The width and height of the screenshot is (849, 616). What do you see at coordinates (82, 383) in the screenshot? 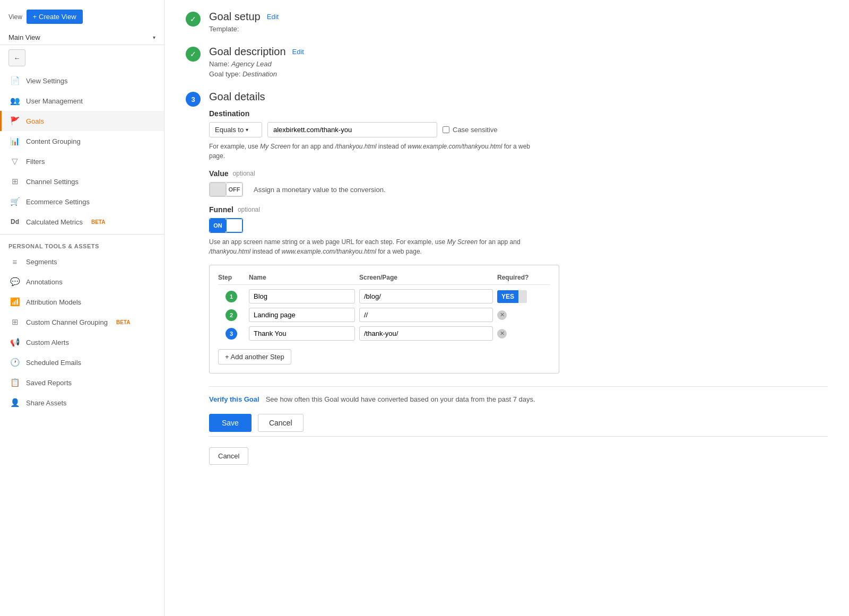
I see `sidebar-item-saved-reports: 📋 Saved Reports` at bounding box center [82, 383].